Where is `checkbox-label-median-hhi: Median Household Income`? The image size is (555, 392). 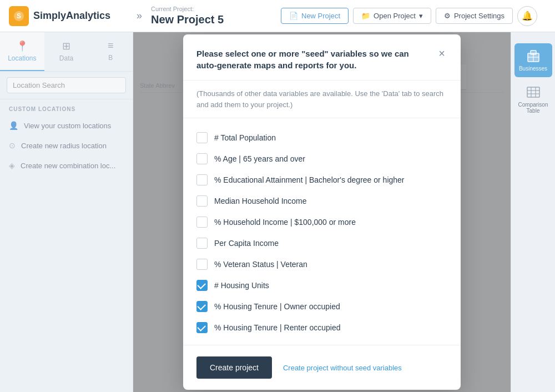 checkbox-label-median-hhi: Median Household Income is located at coordinates (261, 201).